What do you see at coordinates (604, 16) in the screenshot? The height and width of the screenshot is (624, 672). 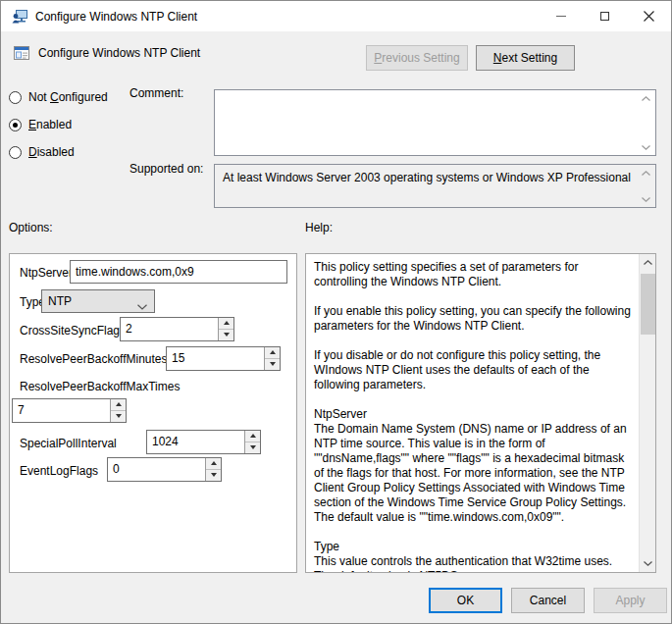 I see `maximize-button` at bounding box center [604, 16].